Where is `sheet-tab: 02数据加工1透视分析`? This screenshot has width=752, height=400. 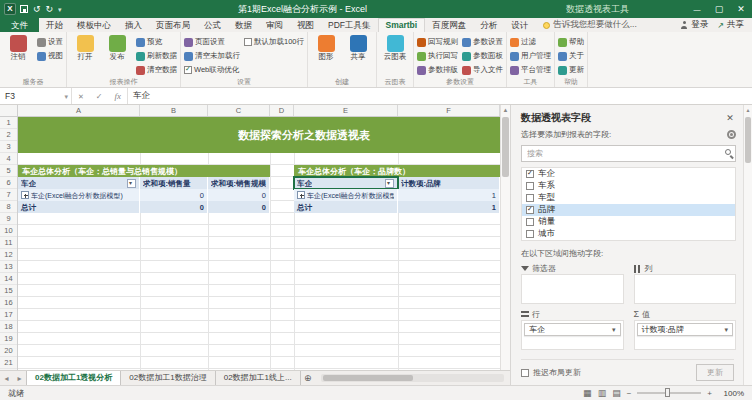
sheet-tab: 02数据加工1透视分析 is located at coordinates (74, 378).